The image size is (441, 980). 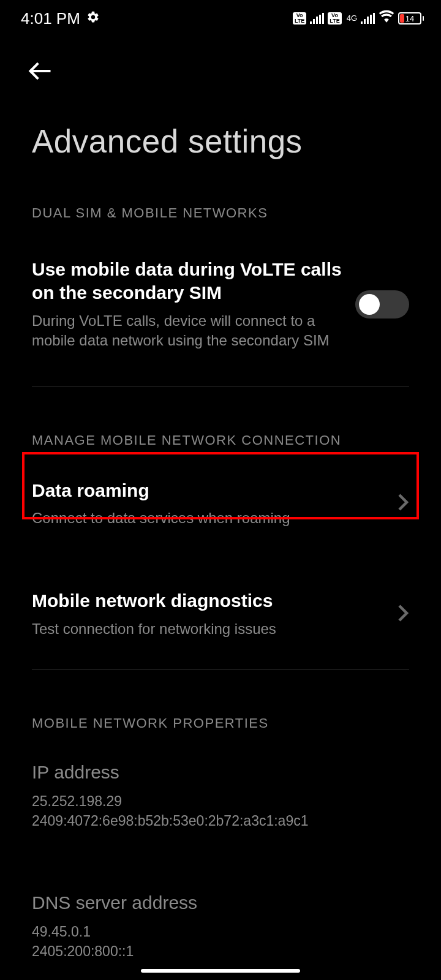 What do you see at coordinates (352, 18) in the screenshot?
I see `network-type-label: 4G` at bounding box center [352, 18].